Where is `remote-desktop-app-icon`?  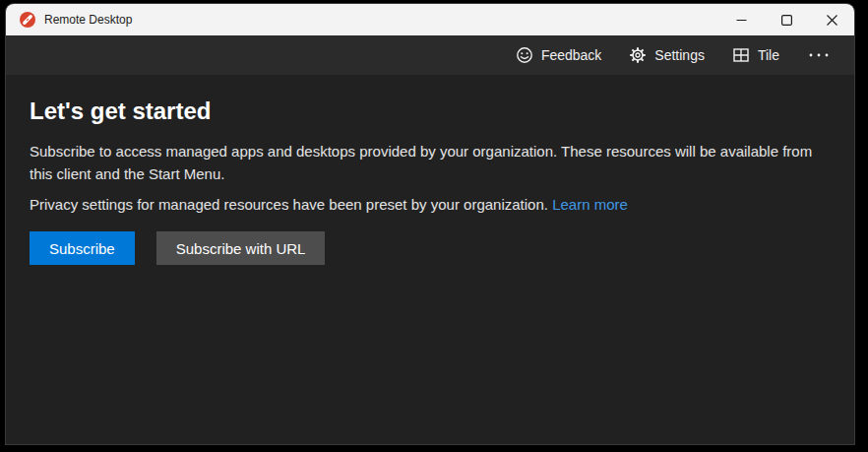
remote-desktop-app-icon is located at coordinates (28, 20).